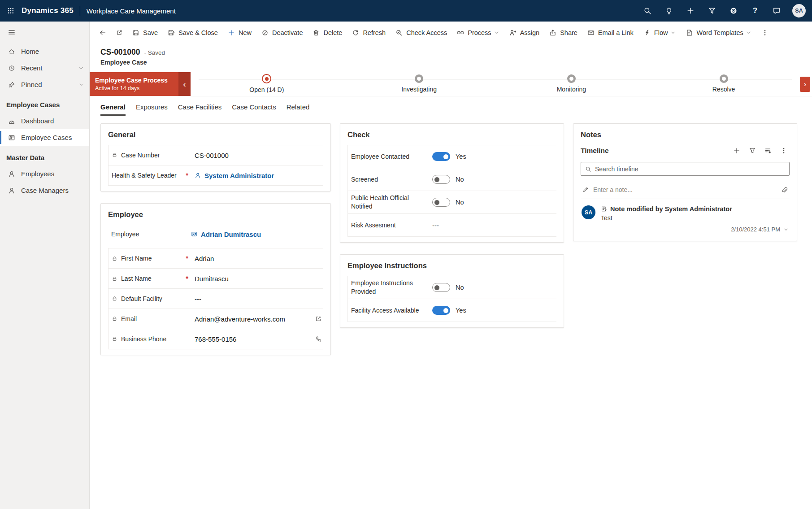 This screenshot has width=812, height=509. I want to click on back-button, so click(103, 33).